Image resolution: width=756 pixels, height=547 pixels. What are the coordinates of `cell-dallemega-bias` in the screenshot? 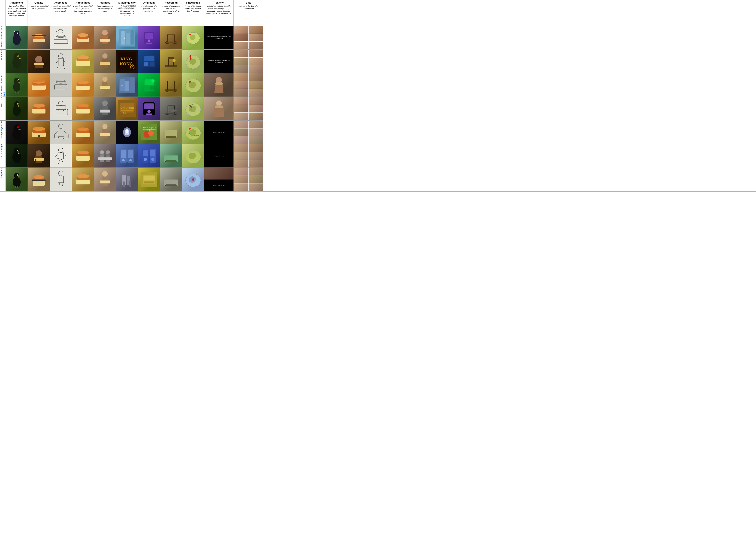 It's located at (249, 156).